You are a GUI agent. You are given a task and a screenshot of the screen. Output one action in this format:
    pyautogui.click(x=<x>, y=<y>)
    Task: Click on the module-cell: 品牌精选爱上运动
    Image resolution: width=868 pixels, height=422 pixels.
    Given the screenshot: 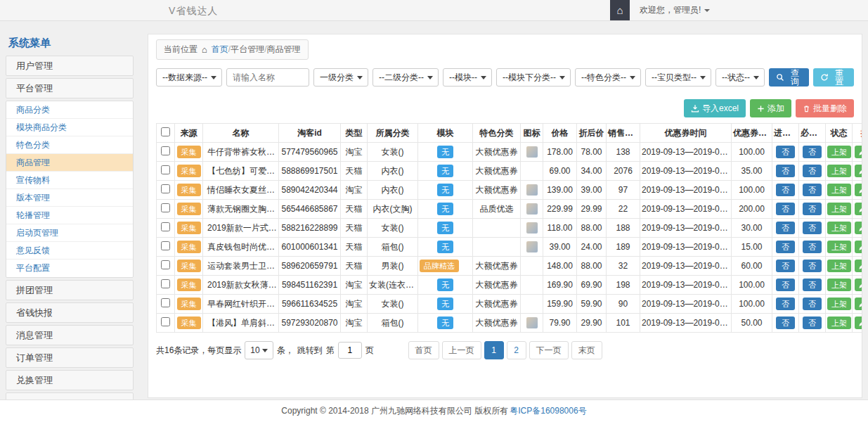 What is the action you would take?
    pyautogui.click(x=446, y=266)
    